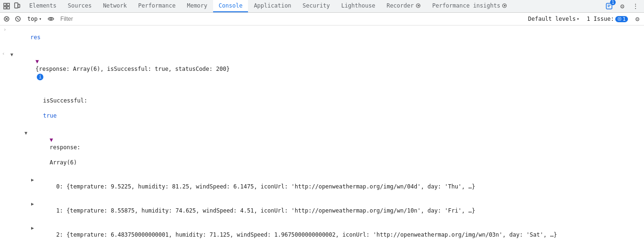 This screenshot has height=239, width=644. What do you see at coordinates (312, 6) in the screenshot?
I see `tabs-list: Elements Sources Network Performance Mem…` at bounding box center [312, 6].